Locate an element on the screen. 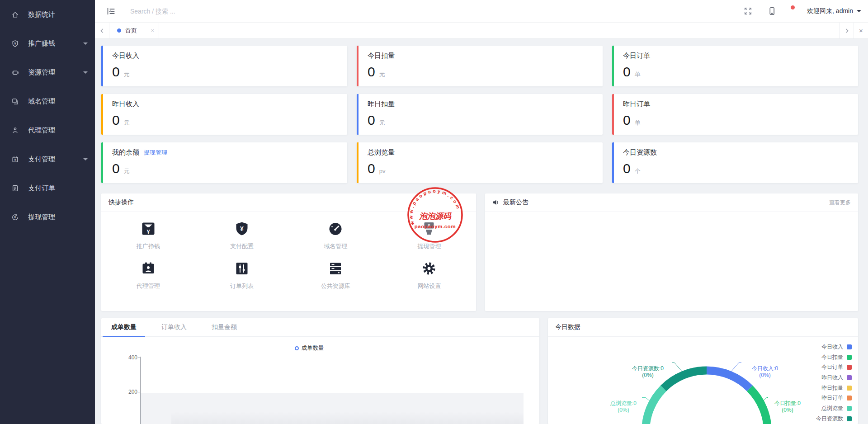 This screenshot has width=868, height=424. sidebar-item-5: 代理管理 is located at coordinates (47, 130).